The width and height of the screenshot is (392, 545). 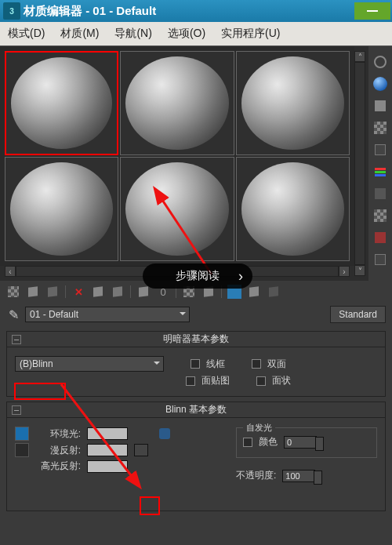 What do you see at coordinates (380, 260) in the screenshot?
I see `material-map-nav-icon` at bounding box center [380, 260].